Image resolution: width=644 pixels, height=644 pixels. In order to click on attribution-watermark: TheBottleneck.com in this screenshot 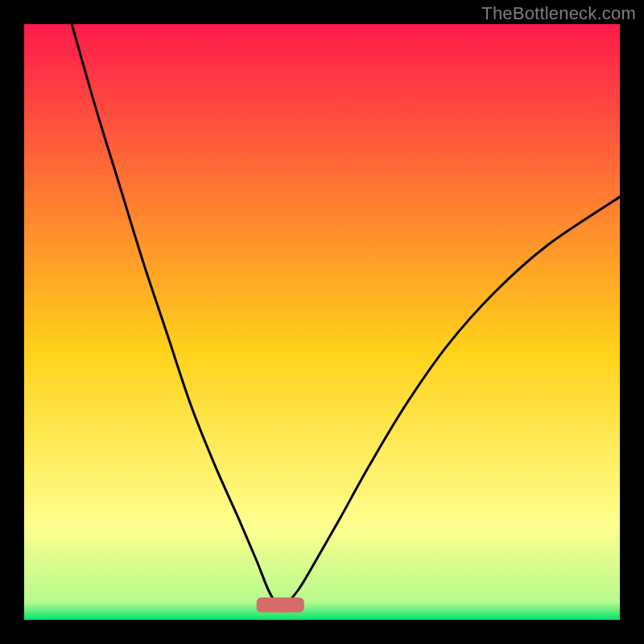, I will do `click(559, 14)`.